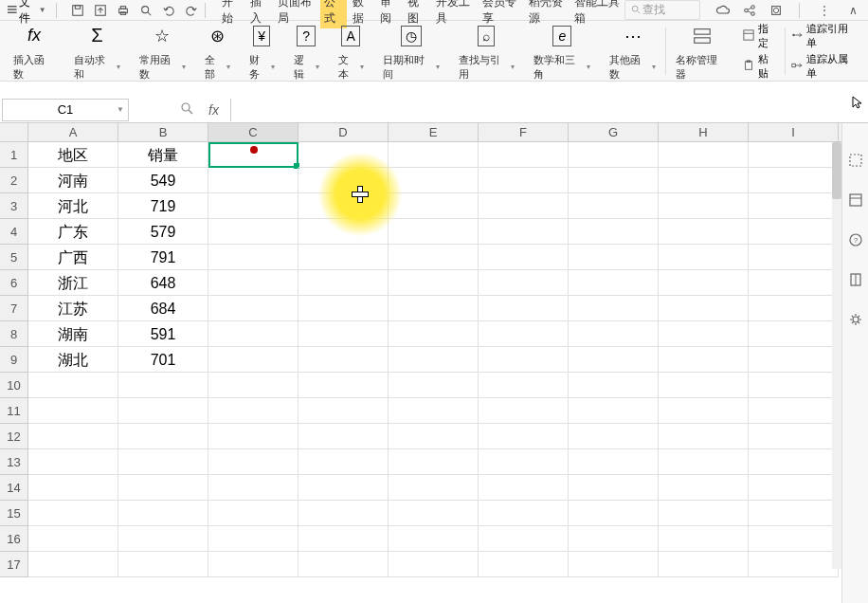 This screenshot has width=868, height=603. What do you see at coordinates (14, 207) in the screenshot?
I see `row-header: 3` at bounding box center [14, 207].